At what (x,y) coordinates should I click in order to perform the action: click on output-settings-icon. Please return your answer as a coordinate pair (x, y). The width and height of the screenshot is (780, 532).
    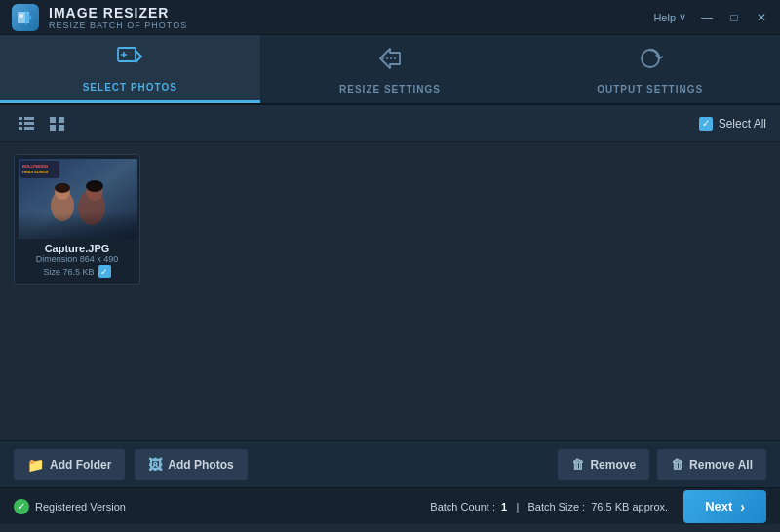
    Looking at the image, I should click on (650, 61).